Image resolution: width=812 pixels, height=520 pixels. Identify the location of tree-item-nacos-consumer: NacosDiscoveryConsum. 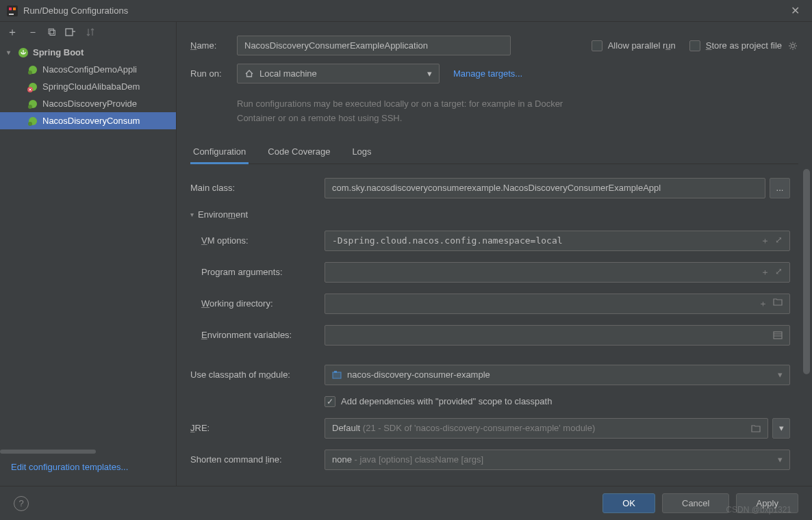
(88, 120).